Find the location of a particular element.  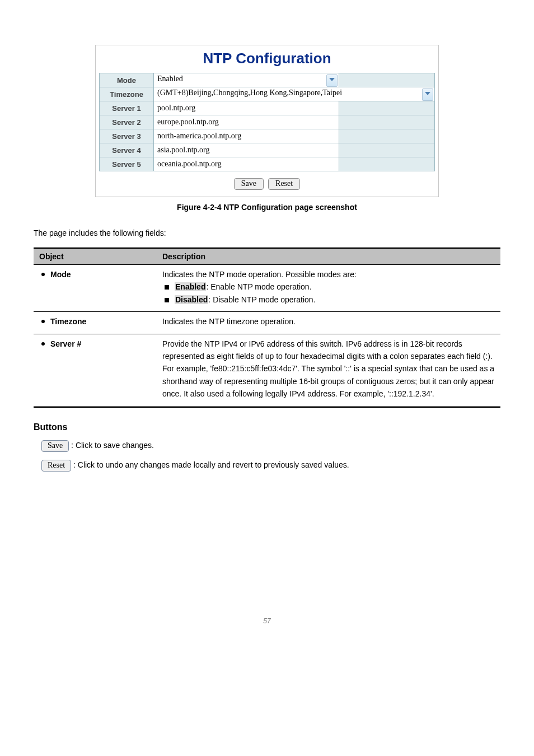

th-object: Object is located at coordinates (95, 256).